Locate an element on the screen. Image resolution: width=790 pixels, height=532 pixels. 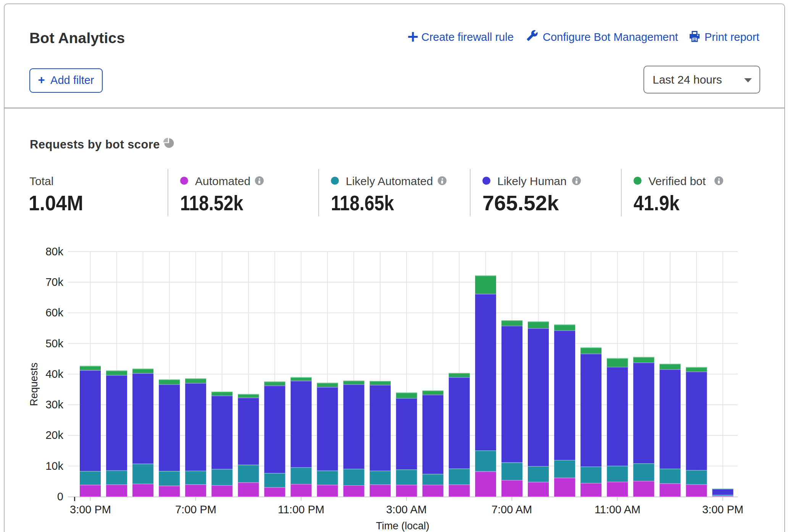
svg-text: Time (local) is located at coordinates (403, 526).